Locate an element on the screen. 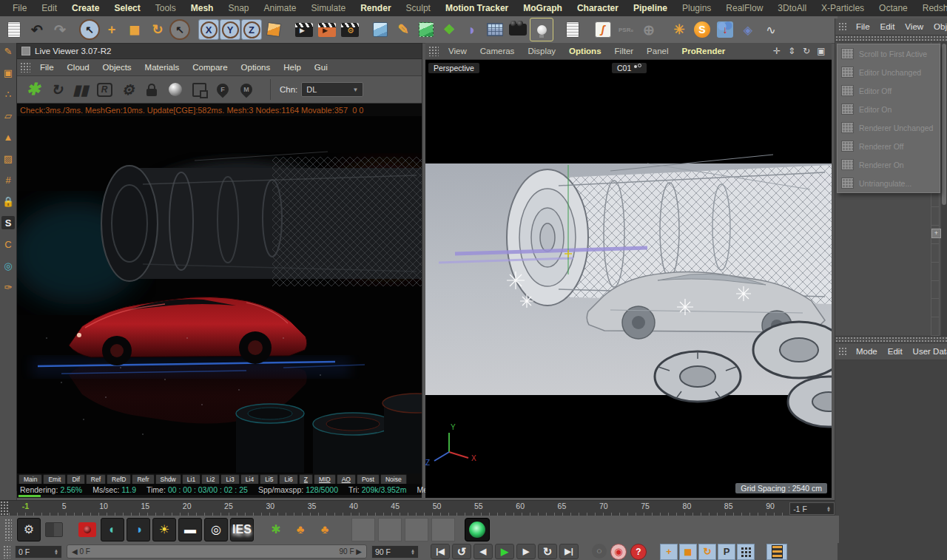  material-specular-sphere is located at coordinates (417, 530).